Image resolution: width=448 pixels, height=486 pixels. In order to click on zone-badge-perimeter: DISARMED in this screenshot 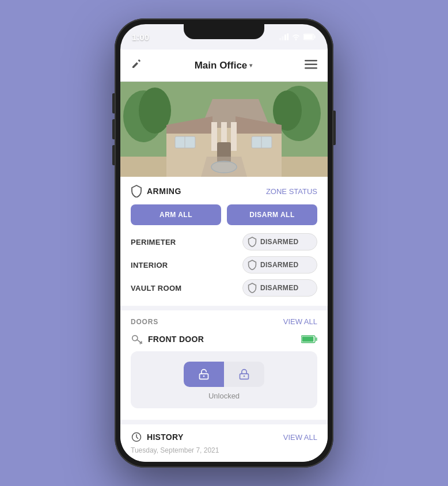, I will do `click(280, 242)`.